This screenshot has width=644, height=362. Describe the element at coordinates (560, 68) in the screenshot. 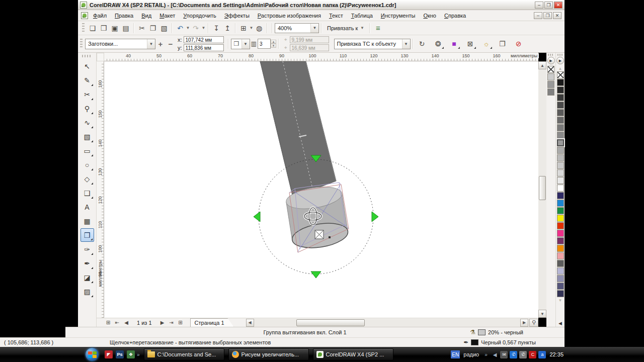

I see `palette-scroll-up-icon: ▲` at that location.